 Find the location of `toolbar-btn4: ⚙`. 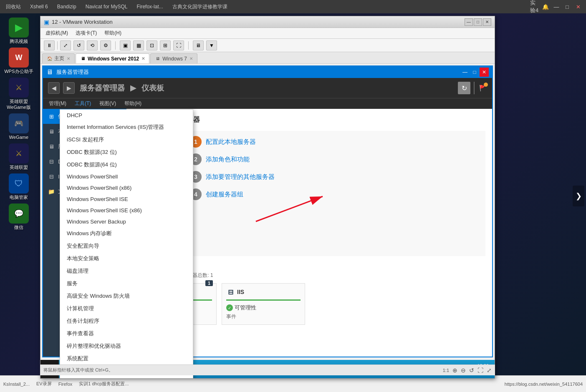

toolbar-btn4: ⚙ is located at coordinates (106, 45).